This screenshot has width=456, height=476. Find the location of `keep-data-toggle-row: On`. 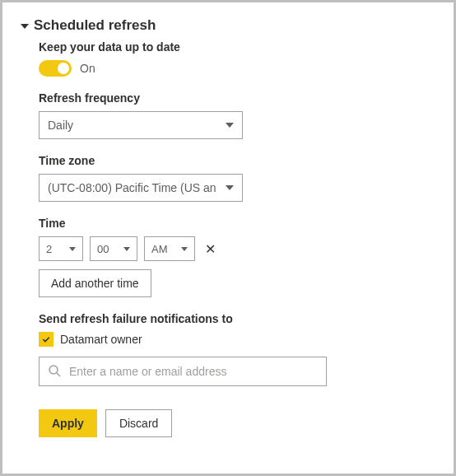

keep-data-toggle-row: On is located at coordinates (237, 68).